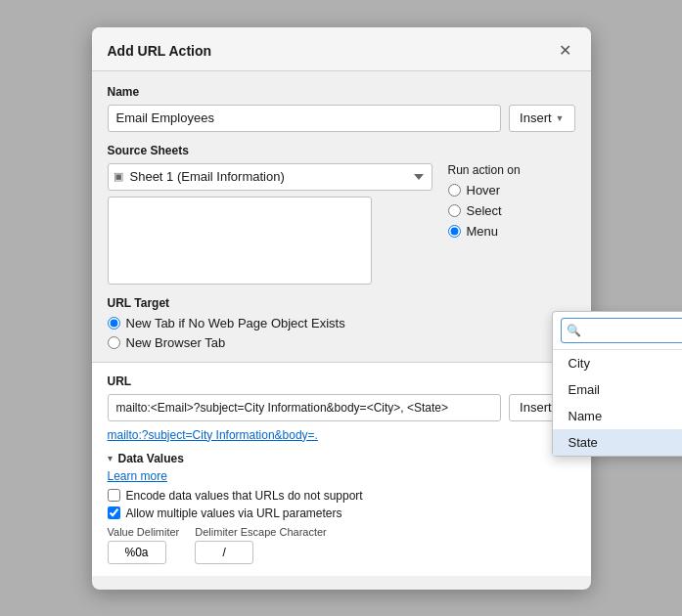 This screenshot has height=616, width=682. I want to click on learn-more-link: Learn more, so click(341, 476).